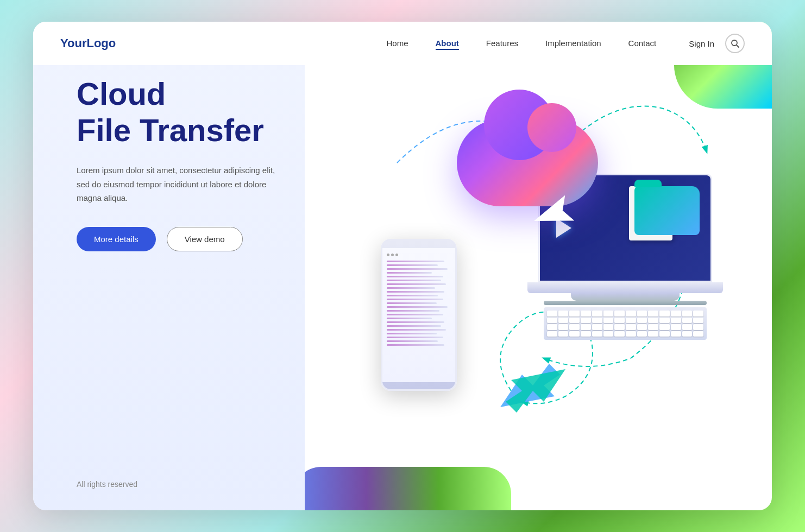  Describe the element at coordinates (667, 211) in the screenshot. I see `folder-icon` at that location.